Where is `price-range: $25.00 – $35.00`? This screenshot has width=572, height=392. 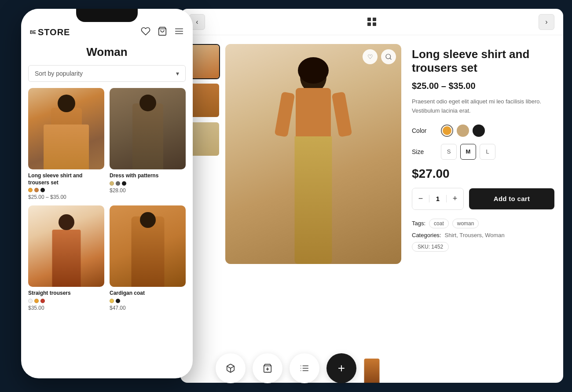
price-range: $25.00 – $35.00 is located at coordinates (483, 86).